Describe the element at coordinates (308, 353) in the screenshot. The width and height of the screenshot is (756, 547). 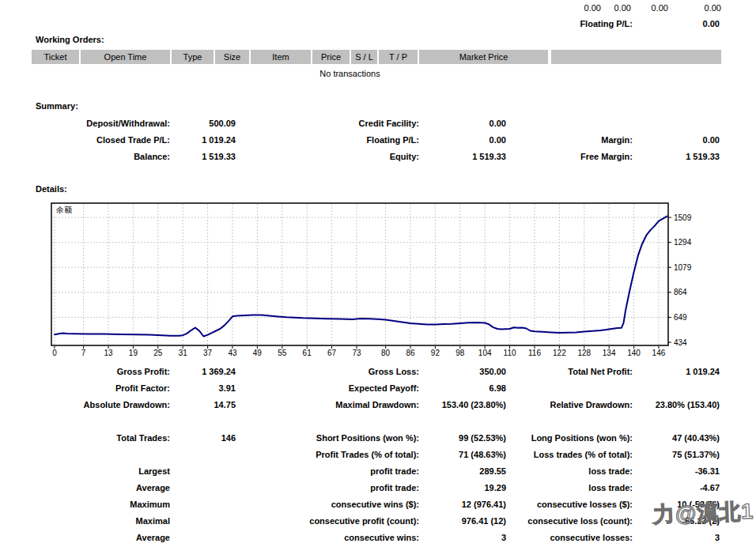
I see `x-tick-label: 61` at that location.